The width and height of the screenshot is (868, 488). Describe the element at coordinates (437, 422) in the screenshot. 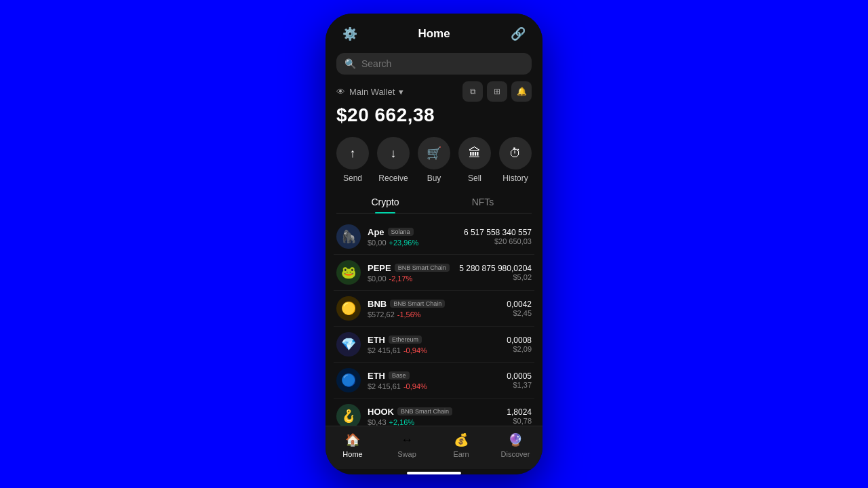

I see `crypto-price-row-5: $0,43 +2,16%` at that location.